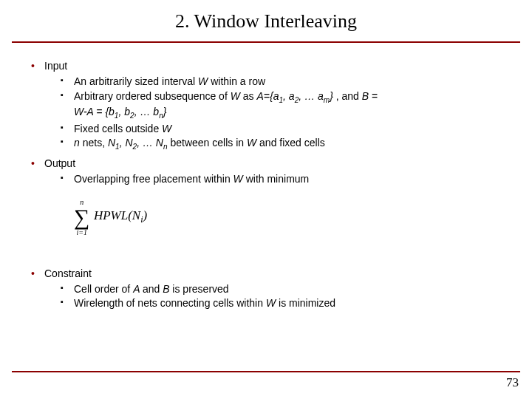 The width and height of the screenshot is (532, 399). What do you see at coordinates (281, 297) in the screenshot?
I see `constraint-list: Cell order of A and B is preserved Wirel…` at bounding box center [281, 297].